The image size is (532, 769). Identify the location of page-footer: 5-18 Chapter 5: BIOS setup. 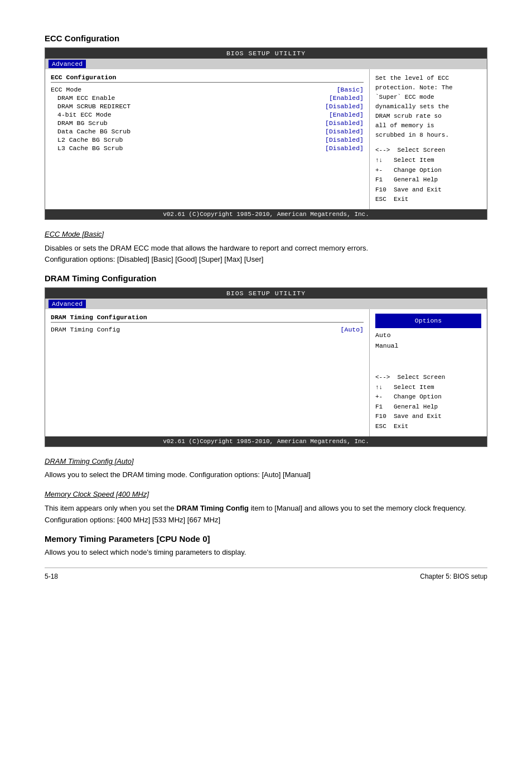
(266, 574).